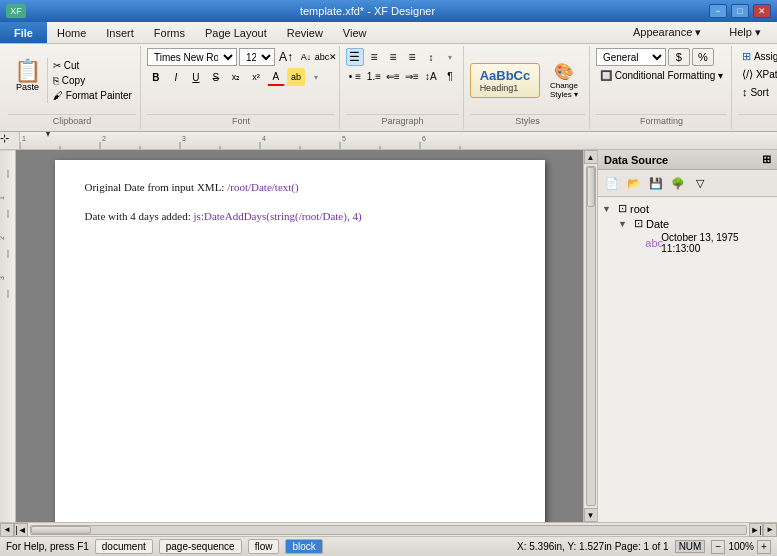  What do you see at coordinates (304, 546) in the screenshot?
I see `status-tab-block: block` at bounding box center [304, 546].